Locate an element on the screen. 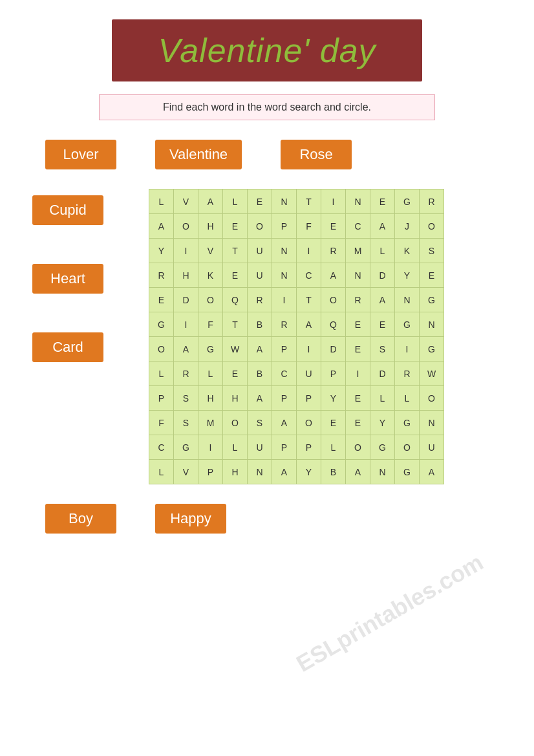 This screenshot has height=756, width=534. word-heart: Heart is located at coordinates (68, 279).